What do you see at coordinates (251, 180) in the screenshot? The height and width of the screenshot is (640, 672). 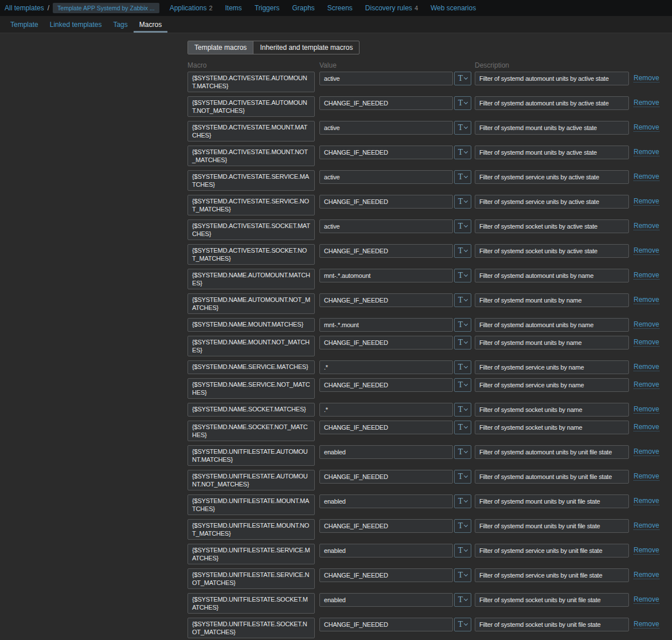 I see `macro-name-field: {$SYSTEMD.ACTIVESTATE.SERVICE.MATCHES}` at bounding box center [251, 180].